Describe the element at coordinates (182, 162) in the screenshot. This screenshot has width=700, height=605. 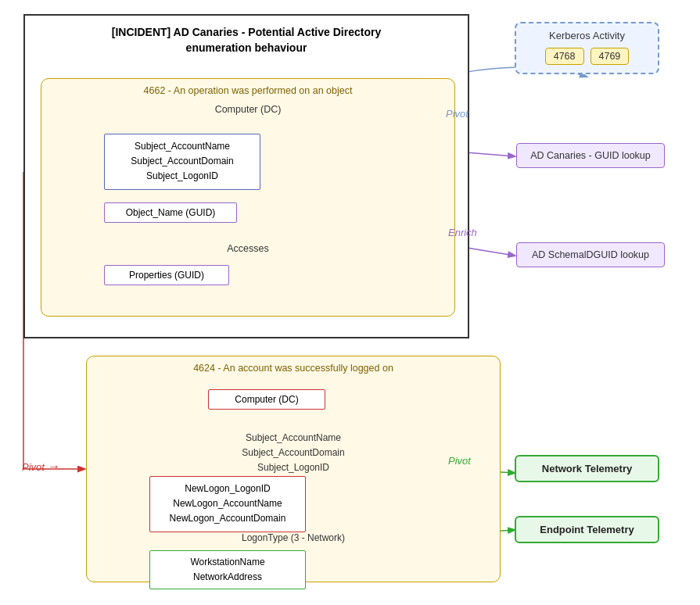
I see `subject-account-box: Subject_AccountName Subject_AccountDomai…` at that location.